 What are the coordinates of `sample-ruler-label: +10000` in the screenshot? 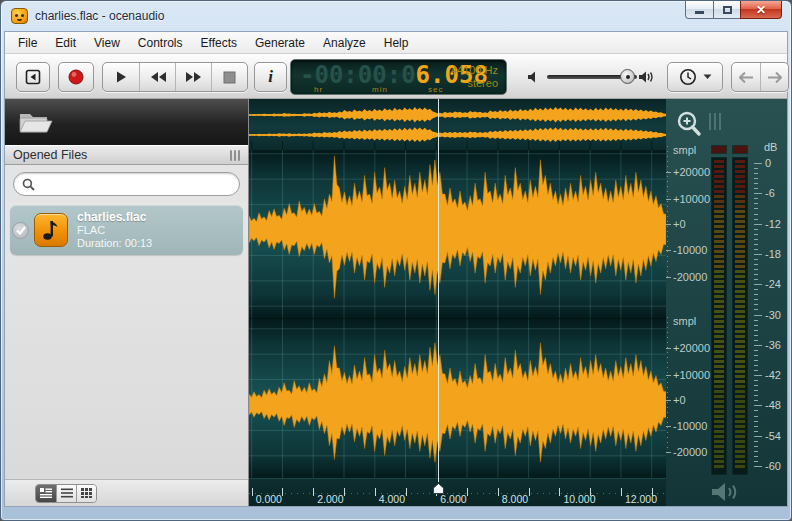 It's located at (692, 199).